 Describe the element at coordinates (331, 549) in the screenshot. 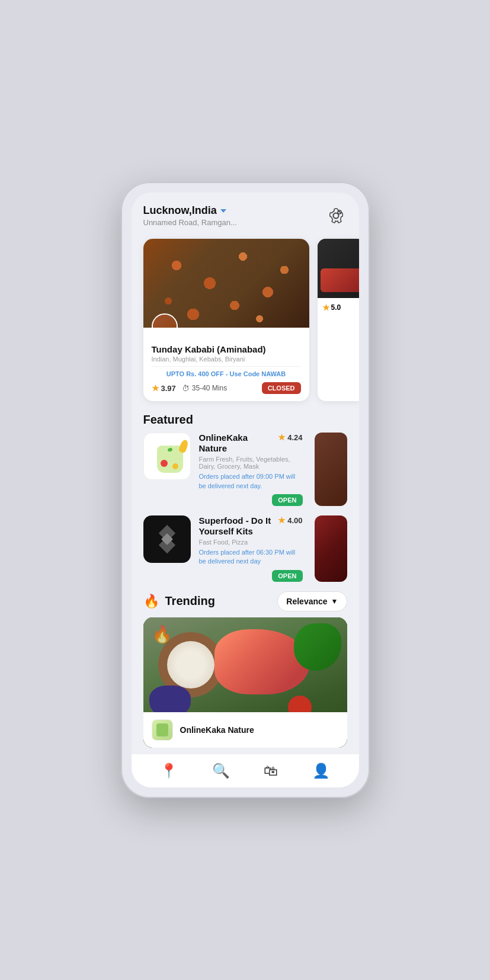

I see `superfood-peek-image` at that location.